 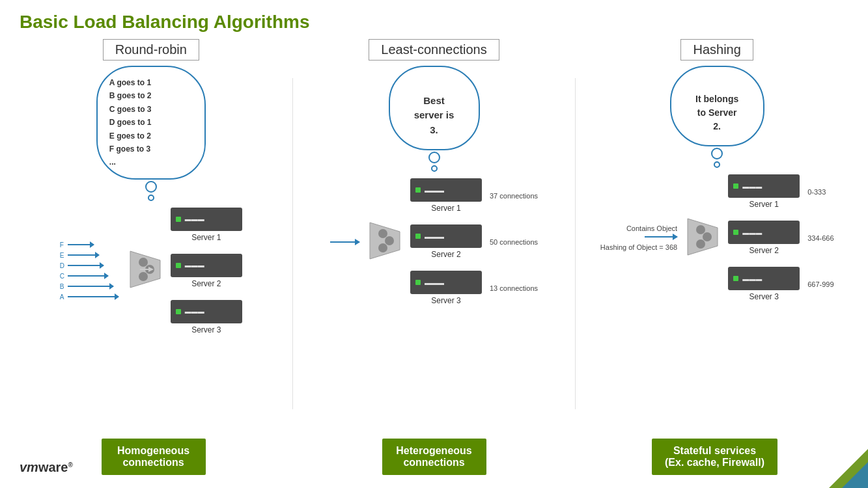 I want to click on vmware-ware: ware, so click(x=53, y=467).